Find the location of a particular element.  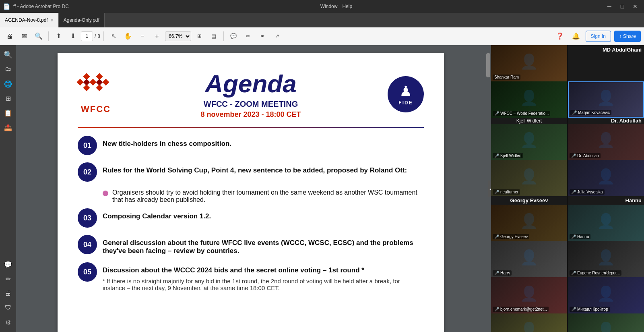

menu-bar: Window Help is located at coordinates (336, 6).